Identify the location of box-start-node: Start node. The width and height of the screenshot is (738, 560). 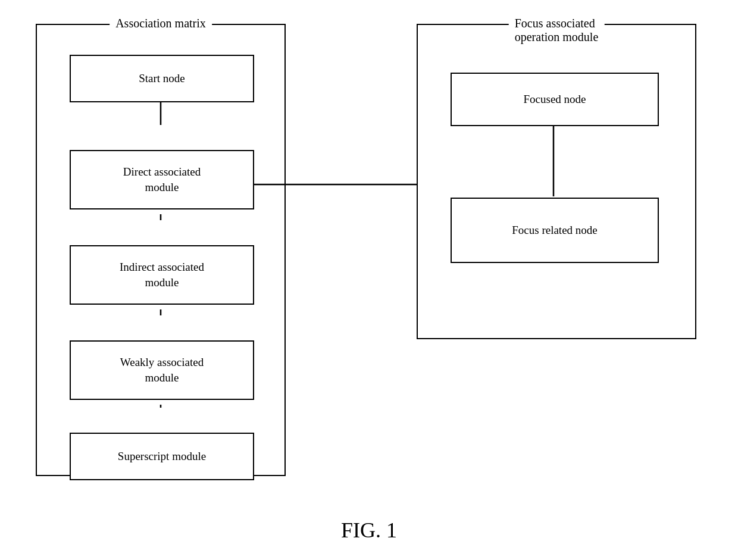
(162, 79).